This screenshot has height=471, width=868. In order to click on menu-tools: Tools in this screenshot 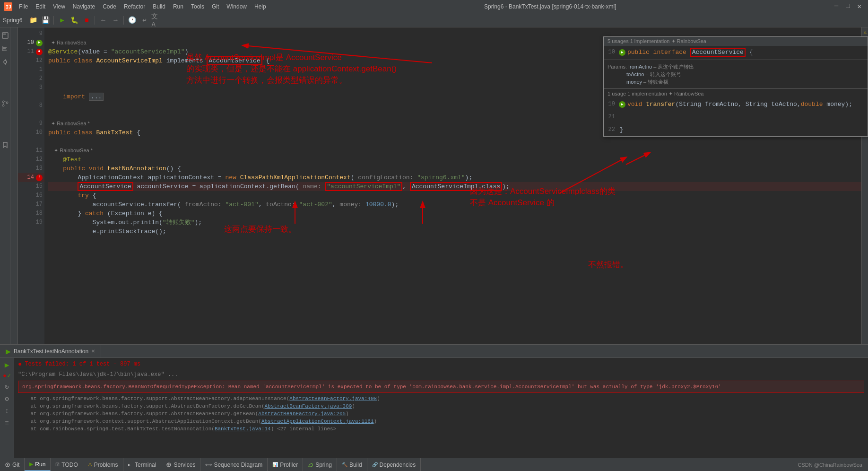, I will do `click(198, 7)`.